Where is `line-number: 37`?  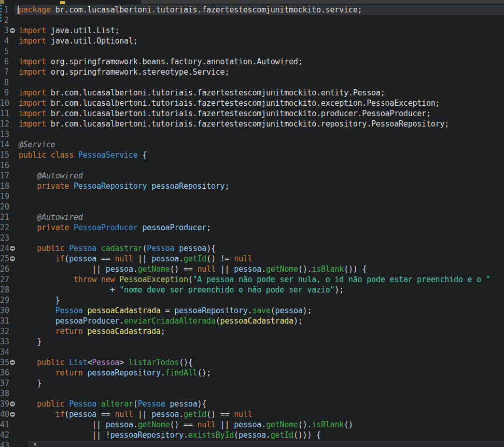 line-number: 37 is located at coordinates (4, 383).